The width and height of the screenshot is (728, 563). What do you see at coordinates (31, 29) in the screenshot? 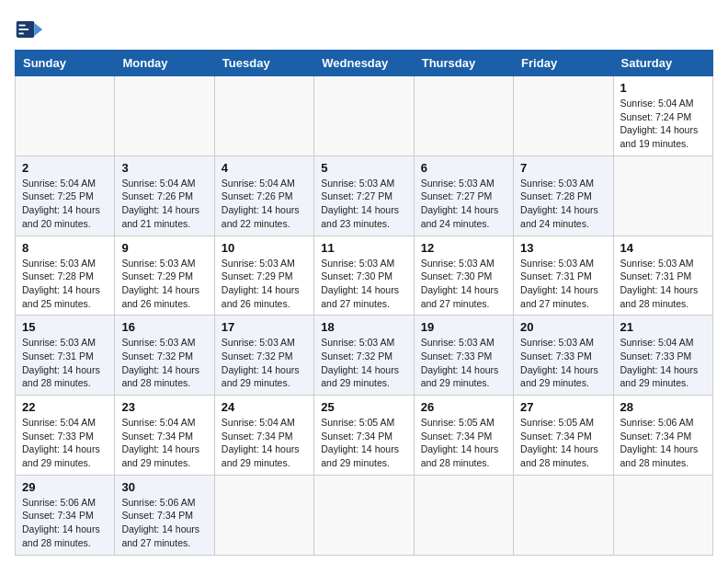
I see `logo` at bounding box center [31, 29].